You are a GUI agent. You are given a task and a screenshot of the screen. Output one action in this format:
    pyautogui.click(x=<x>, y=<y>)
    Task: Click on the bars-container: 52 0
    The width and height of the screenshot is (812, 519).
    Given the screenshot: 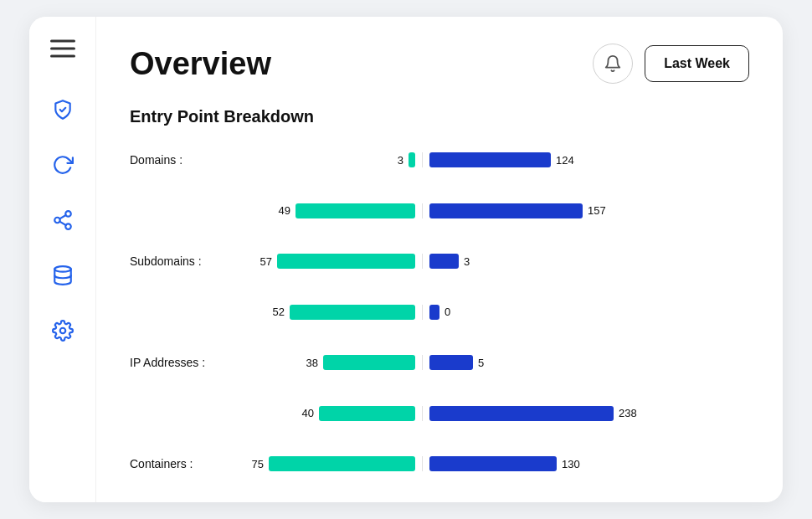 What is the action you would take?
    pyautogui.click(x=494, y=312)
    